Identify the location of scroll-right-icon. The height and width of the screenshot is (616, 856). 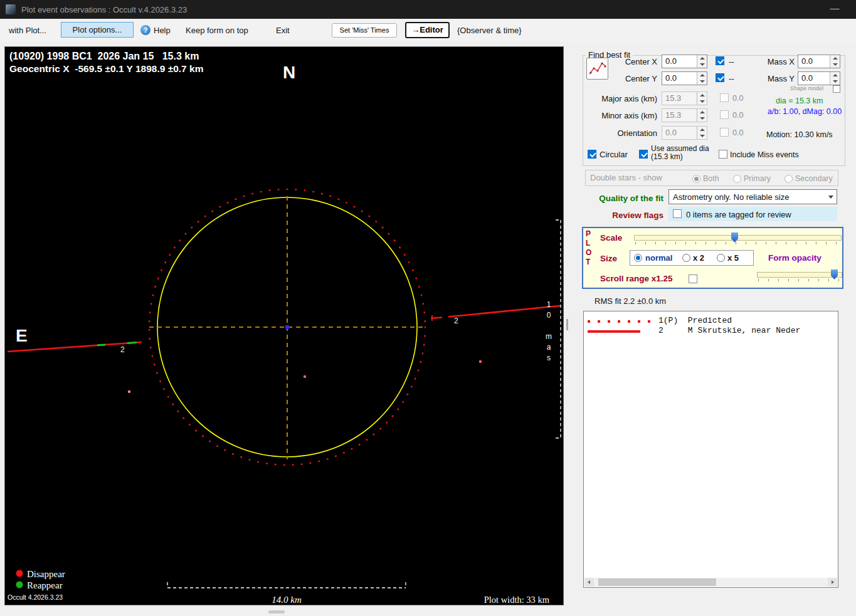
(833, 582).